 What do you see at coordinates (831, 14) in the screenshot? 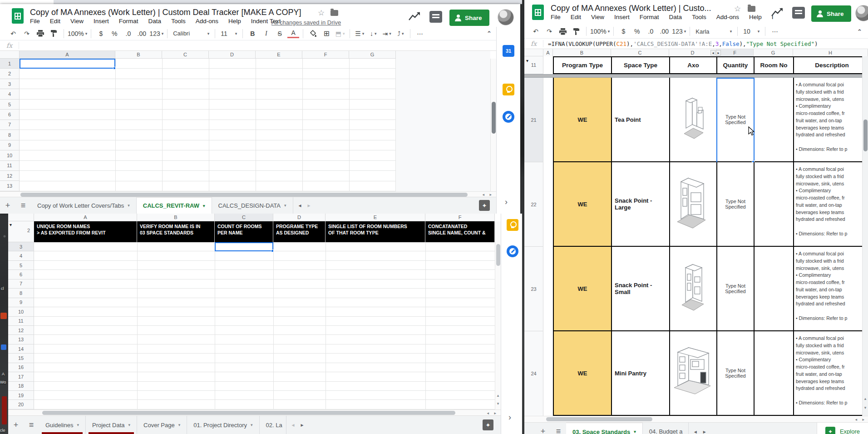
I see `share-button: Share` at bounding box center [831, 14].